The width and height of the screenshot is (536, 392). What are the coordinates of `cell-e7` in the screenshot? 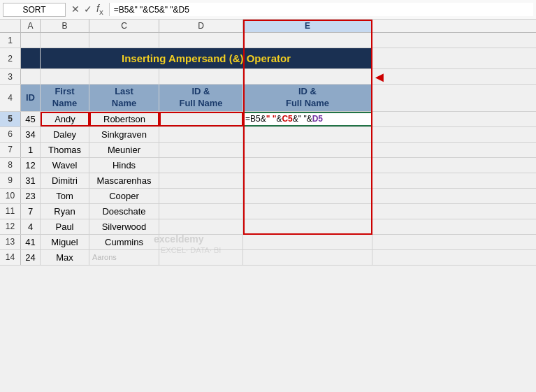 It's located at (307, 150).